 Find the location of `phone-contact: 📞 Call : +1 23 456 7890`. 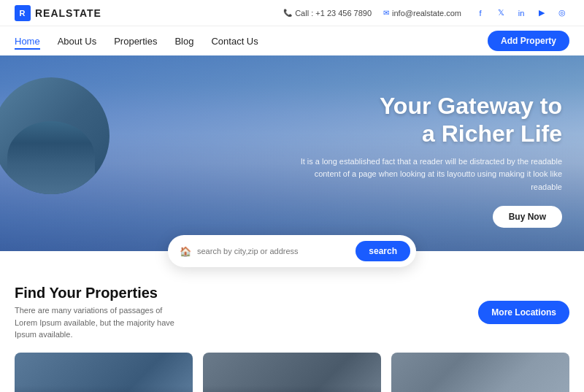

phone-contact: 📞 Call : +1 23 456 7890 is located at coordinates (327, 13).